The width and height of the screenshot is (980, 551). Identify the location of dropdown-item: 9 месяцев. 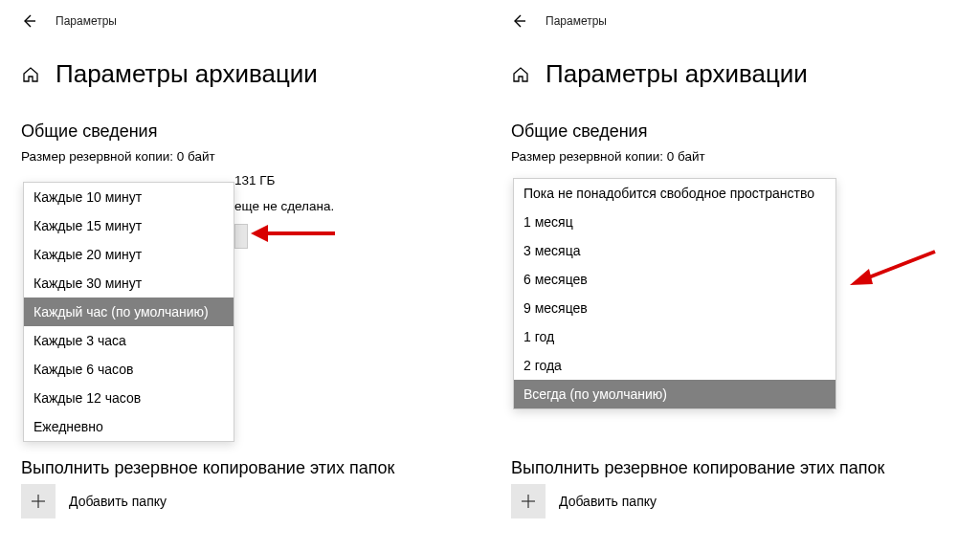
(675, 308).